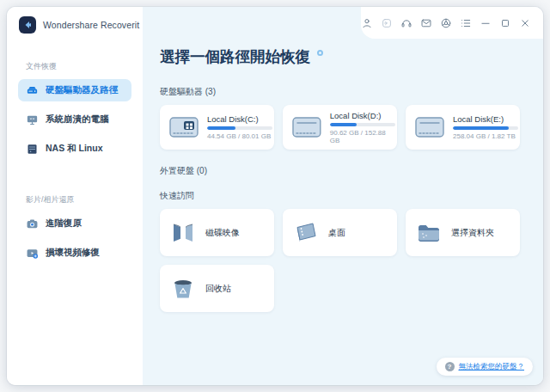  I want to click on support-headset-icon, so click(407, 22).